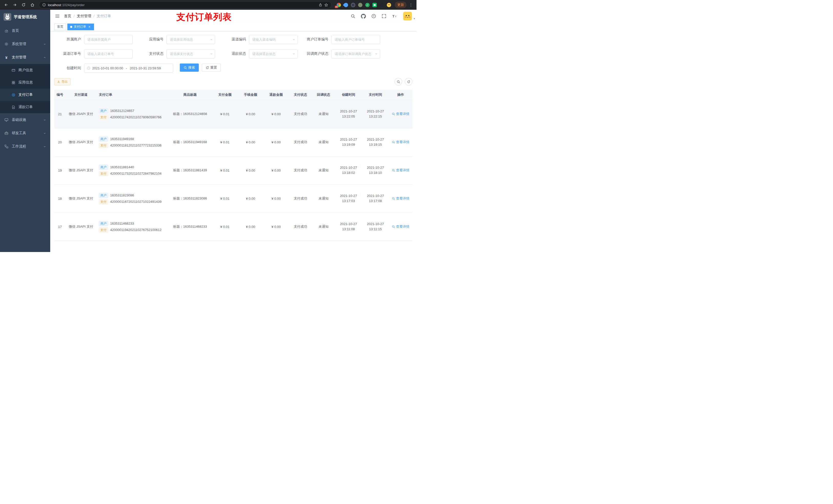  What do you see at coordinates (44, 5) in the screenshot?
I see `site-info-icon` at bounding box center [44, 5].